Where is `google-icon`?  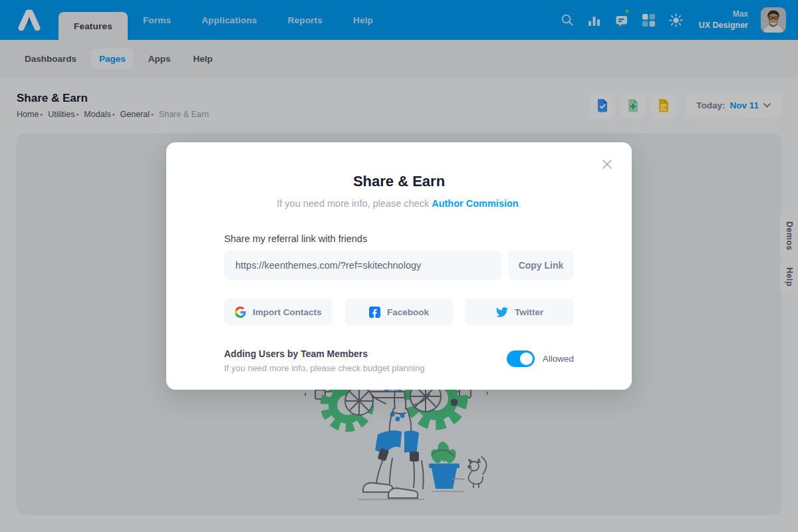 google-icon is located at coordinates (241, 313).